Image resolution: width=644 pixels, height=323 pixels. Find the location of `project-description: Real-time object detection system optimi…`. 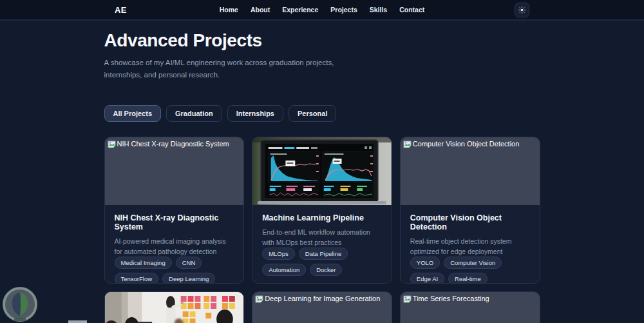

project-description: Real-time object detection system optimi… is located at coordinates (470, 247).